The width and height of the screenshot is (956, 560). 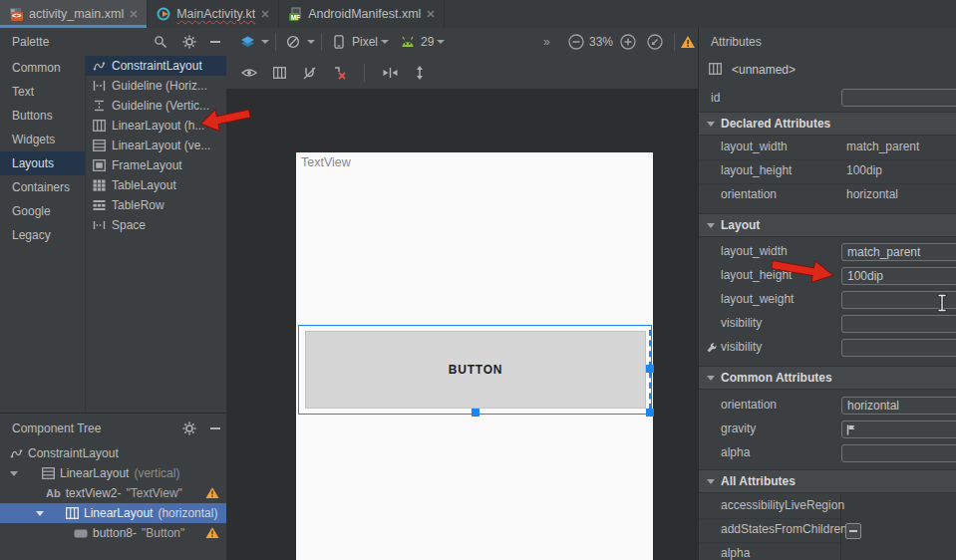 I want to click on layout-xml-file-icon: <>, so click(x=16, y=14).